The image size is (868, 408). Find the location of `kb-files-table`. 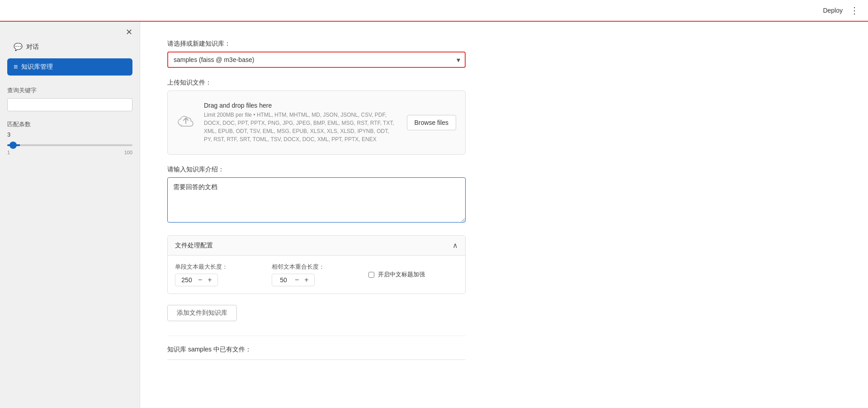

kb-files-table is located at coordinates (316, 360).